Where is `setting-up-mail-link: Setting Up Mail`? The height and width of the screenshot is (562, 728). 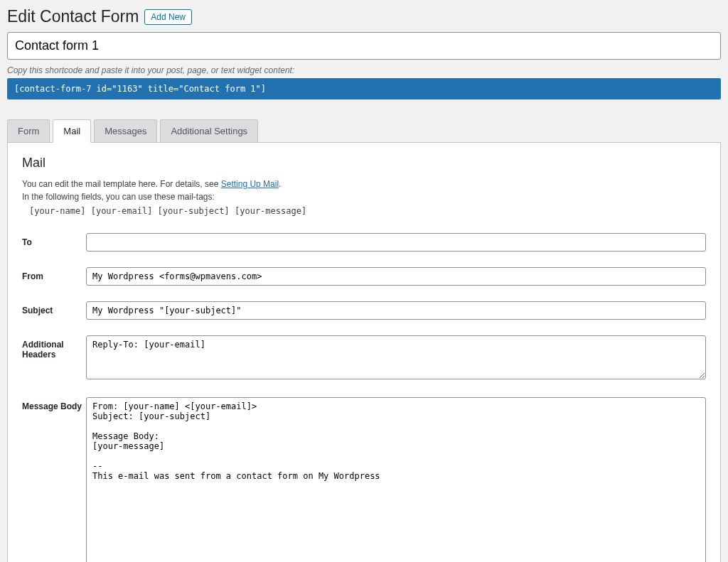 setting-up-mail-link: Setting Up Mail is located at coordinates (250, 184).